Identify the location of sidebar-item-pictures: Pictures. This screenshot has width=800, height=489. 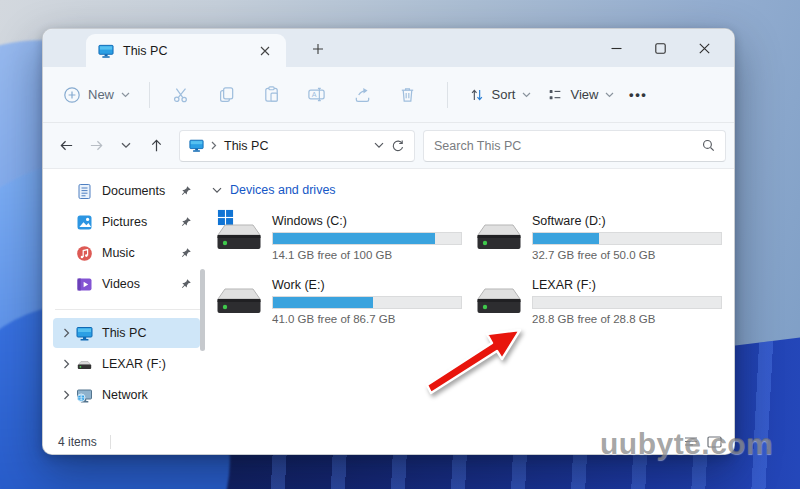
(126, 222).